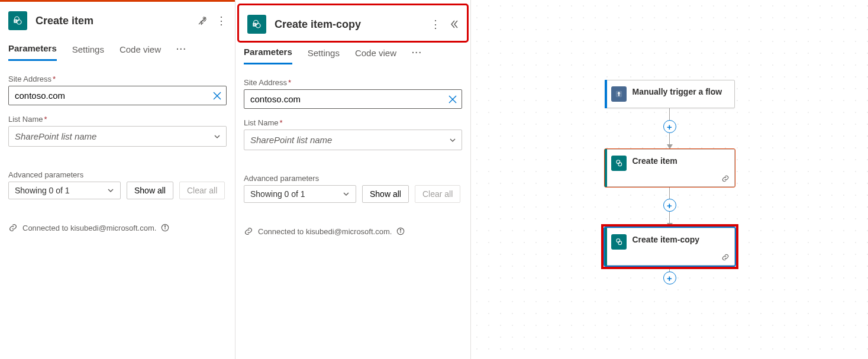 The width and height of the screenshot is (868, 359). What do you see at coordinates (348, 25) in the screenshot?
I see `panel-title: Create item-copy` at bounding box center [348, 25].